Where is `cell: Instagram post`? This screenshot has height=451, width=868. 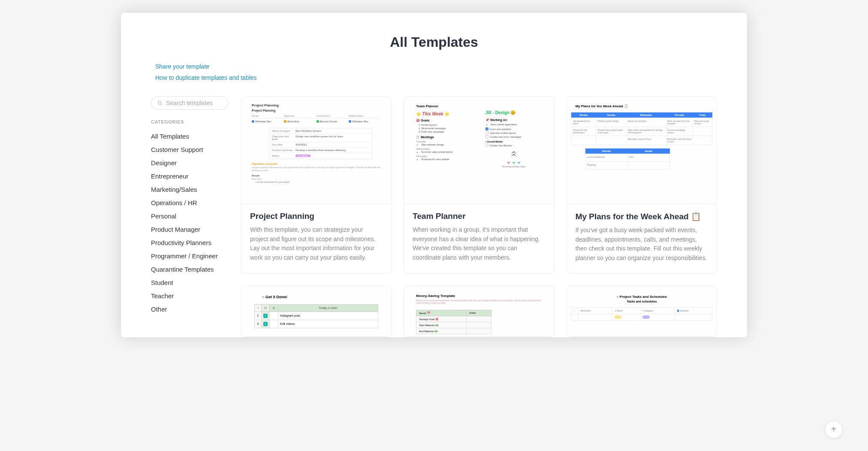
cell: Instagram post is located at coordinates (329, 316).